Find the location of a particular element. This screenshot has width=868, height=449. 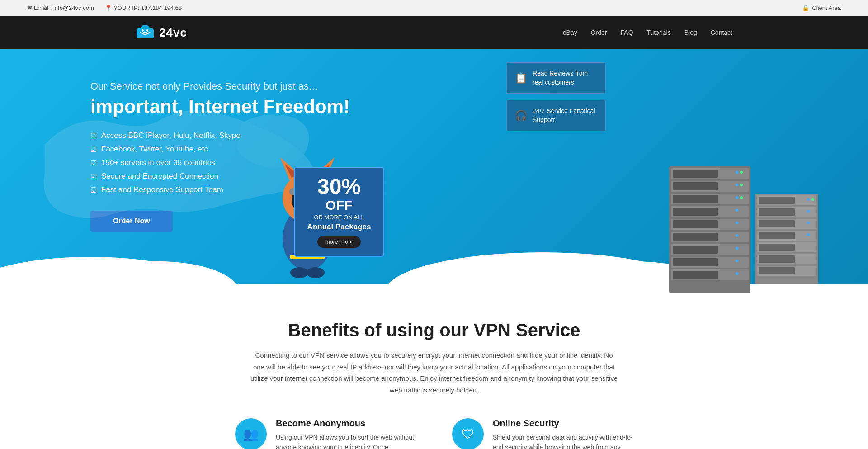

support-icon: 🎧 is located at coordinates (521, 116).